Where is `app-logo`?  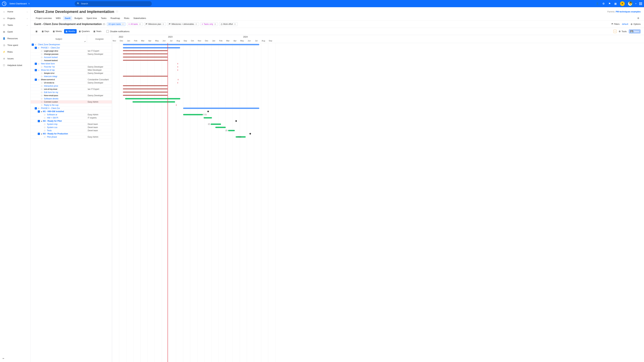
app-logo is located at coordinates (4, 3).